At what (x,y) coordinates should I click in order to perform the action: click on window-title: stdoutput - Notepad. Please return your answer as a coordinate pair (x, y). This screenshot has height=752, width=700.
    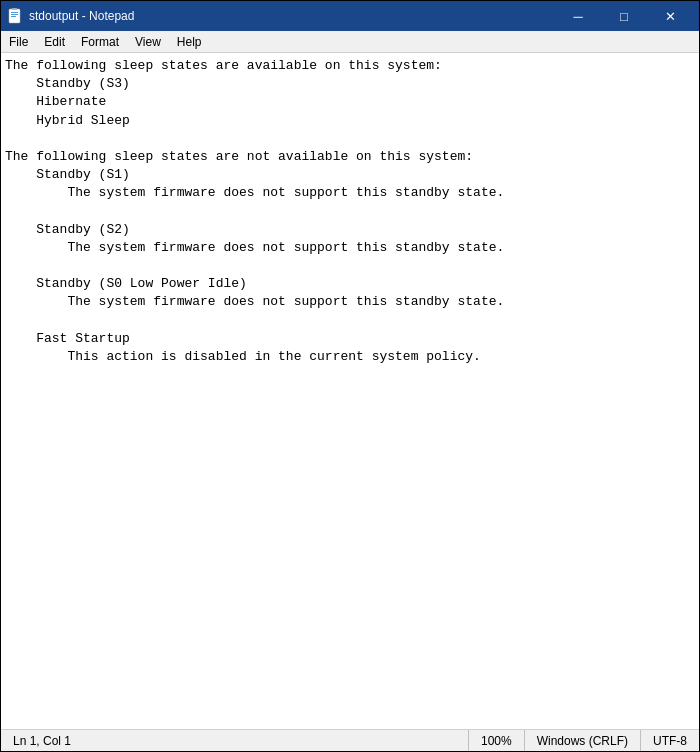
    Looking at the image, I should click on (82, 16).